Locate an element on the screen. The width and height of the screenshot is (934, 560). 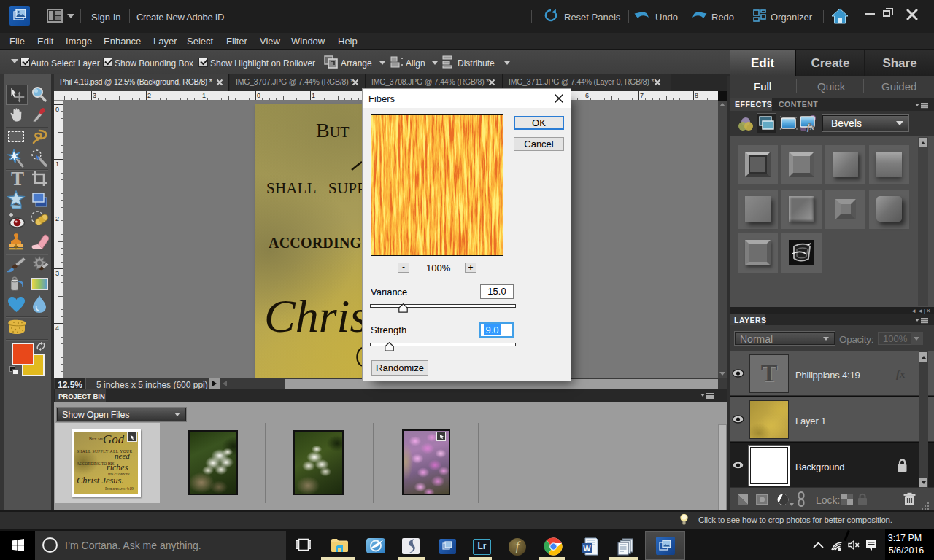
svg-text: fx is located at coordinates (811, 127).